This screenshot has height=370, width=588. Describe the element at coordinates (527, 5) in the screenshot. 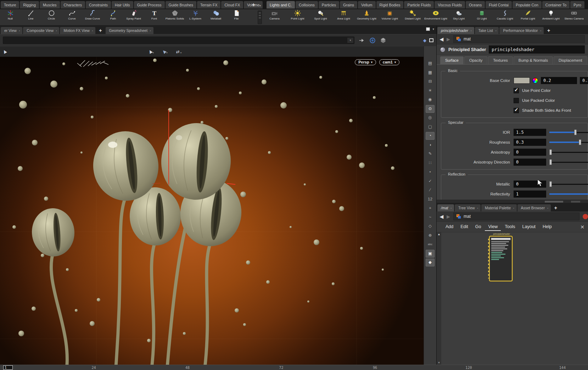

I see `shelf-tab-populate-con: Populate Con` at that location.